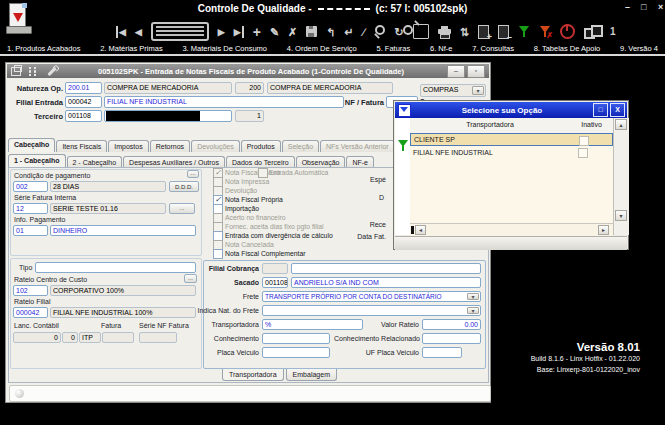 This screenshot has width=665, height=425. I want to click on wrench-icon, so click(52, 70).